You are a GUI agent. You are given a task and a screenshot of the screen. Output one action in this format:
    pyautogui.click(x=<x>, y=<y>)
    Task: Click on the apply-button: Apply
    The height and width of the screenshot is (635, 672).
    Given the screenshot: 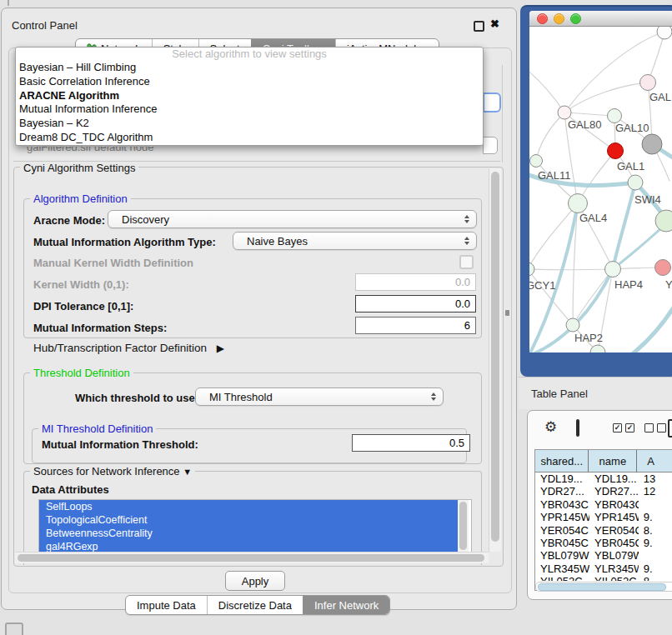 What is the action you would take?
    pyautogui.click(x=255, y=581)
    